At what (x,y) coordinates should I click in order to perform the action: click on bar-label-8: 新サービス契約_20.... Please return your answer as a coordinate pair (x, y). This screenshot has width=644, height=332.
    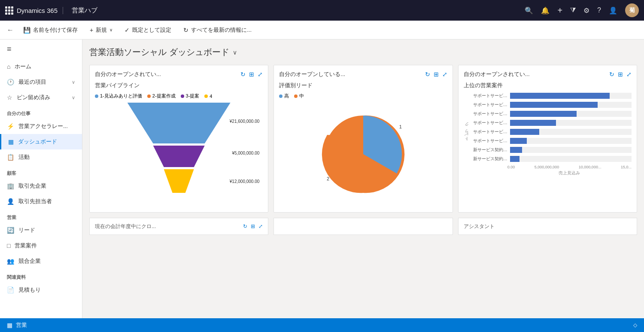
    Looking at the image, I should click on (490, 159).